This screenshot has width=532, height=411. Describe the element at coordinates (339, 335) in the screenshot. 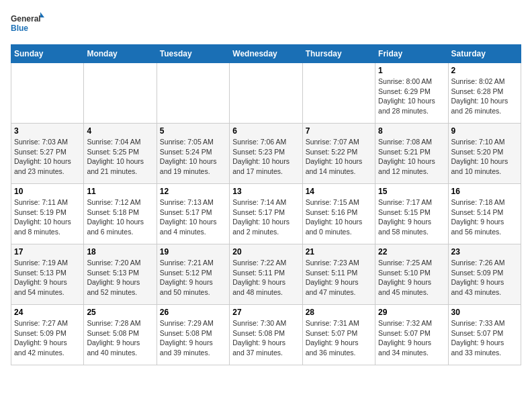

I see `calendar-cell: 28Sunrise: 7:31 AM Sunset: 5:07 PM Dayli…` at that location.